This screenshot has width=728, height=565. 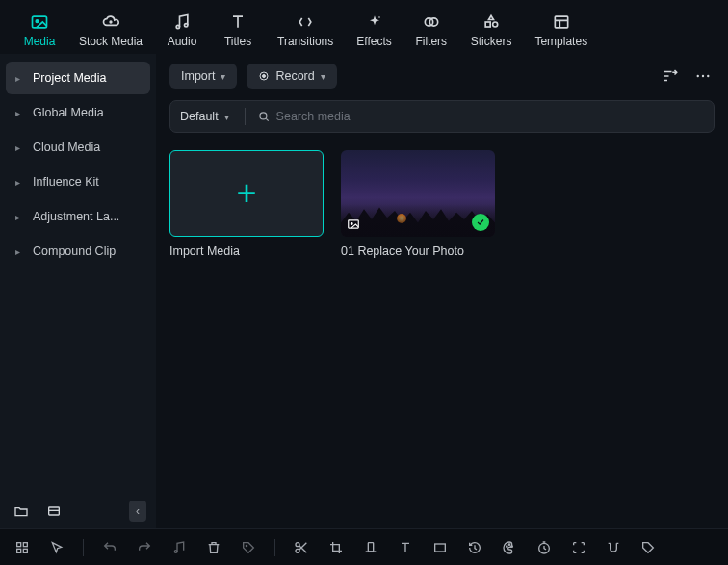 I want to click on transition-icon, so click(x=305, y=22).